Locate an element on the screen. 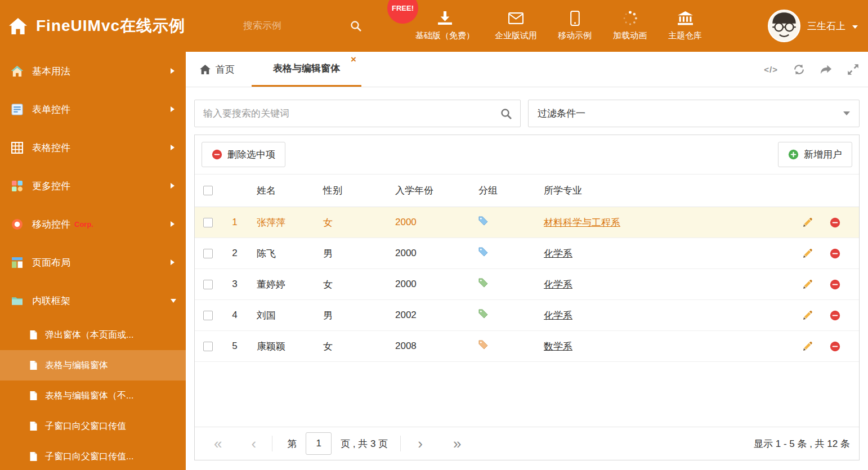  nav-mobile-demo: 移动示例 is located at coordinates (575, 26).